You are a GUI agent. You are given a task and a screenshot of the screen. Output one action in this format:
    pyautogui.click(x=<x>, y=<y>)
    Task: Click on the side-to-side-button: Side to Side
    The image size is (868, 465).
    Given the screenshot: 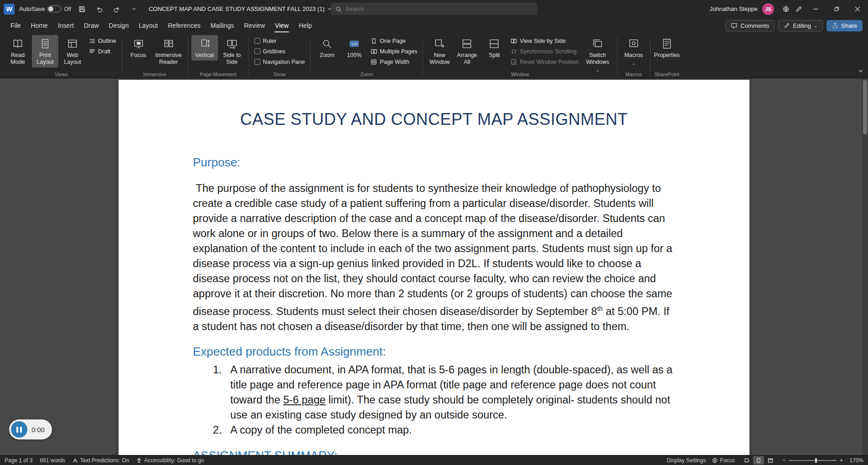 What is the action you would take?
    pyautogui.click(x=232, y=51)
    